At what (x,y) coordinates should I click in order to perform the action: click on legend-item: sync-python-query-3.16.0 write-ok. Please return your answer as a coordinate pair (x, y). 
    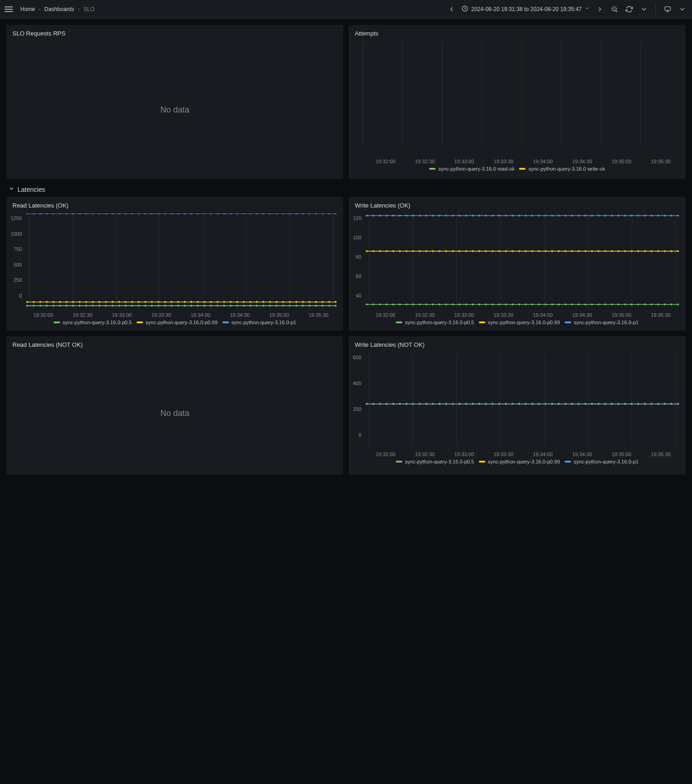
    Looking at the image, I should click on (562, 169).